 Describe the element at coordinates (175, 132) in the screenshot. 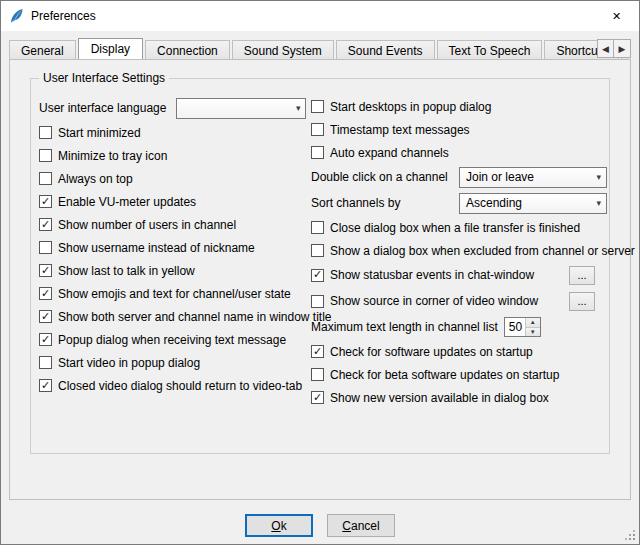

I see `checkbox-start-minimized: Start minimized` at that location.